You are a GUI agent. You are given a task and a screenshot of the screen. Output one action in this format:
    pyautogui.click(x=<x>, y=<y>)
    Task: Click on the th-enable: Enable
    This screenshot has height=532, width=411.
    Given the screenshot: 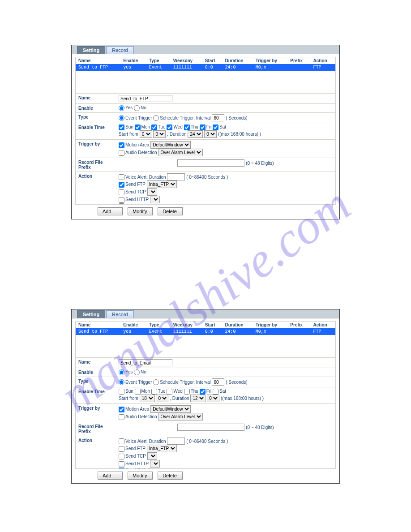 What is the action you would take?
    pyautogui.click(x=133, y=61)
    